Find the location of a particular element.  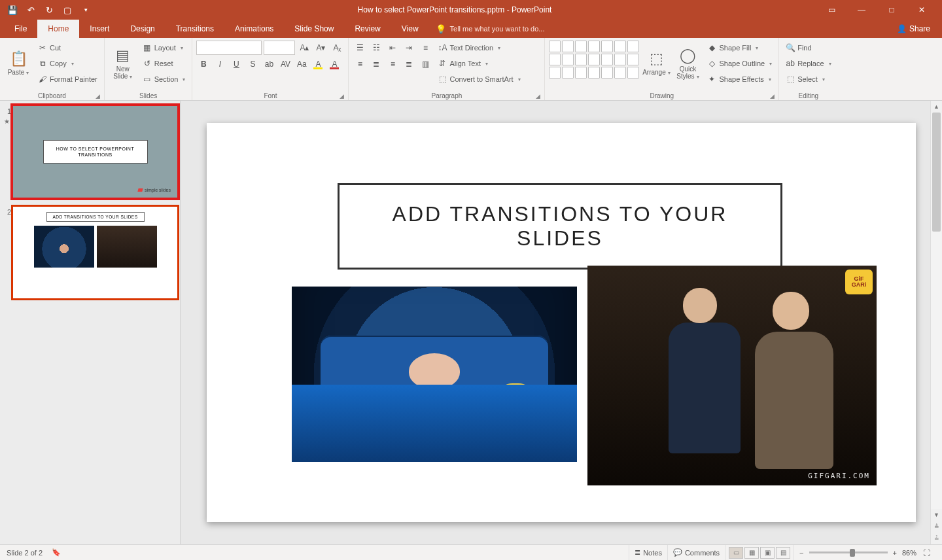

scroll-down-icon: ▼ is located at coordinates (937, 515).